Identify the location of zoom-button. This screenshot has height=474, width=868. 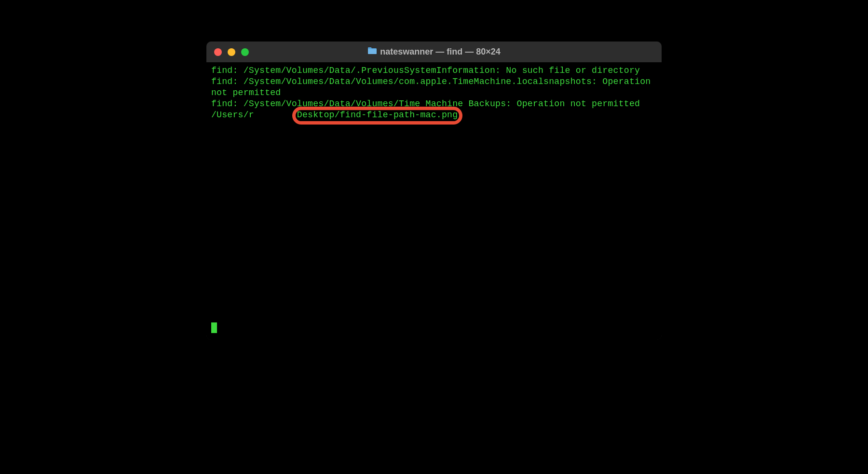
(245, 52).